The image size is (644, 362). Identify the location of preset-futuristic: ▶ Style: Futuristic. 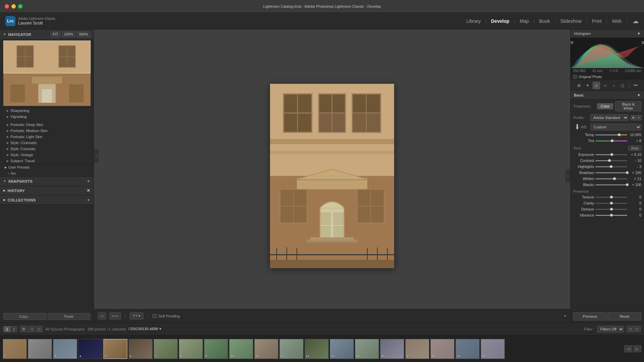
(47, 149).